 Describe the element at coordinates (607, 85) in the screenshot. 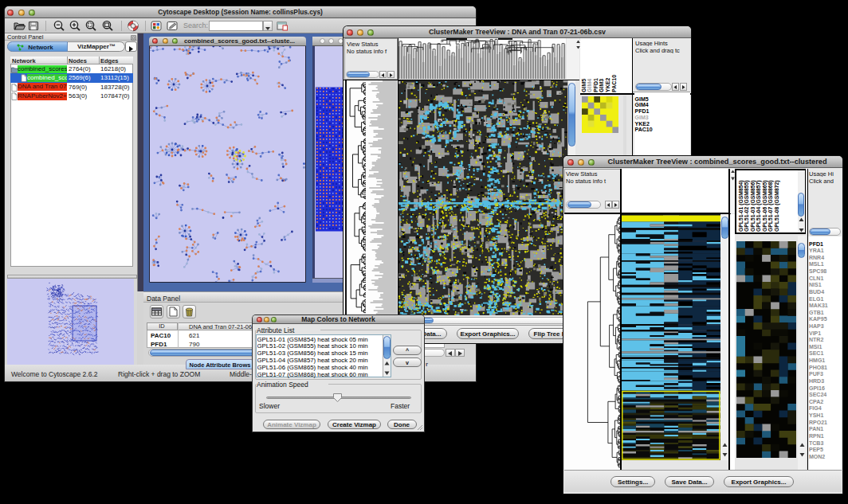

I see `svg-text: YKE2` at that location.